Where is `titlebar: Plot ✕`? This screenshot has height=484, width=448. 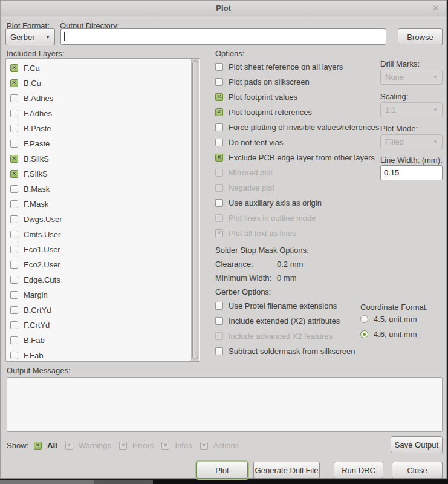
titlebar: Plot ✕ is located at coordinates (224, 8).